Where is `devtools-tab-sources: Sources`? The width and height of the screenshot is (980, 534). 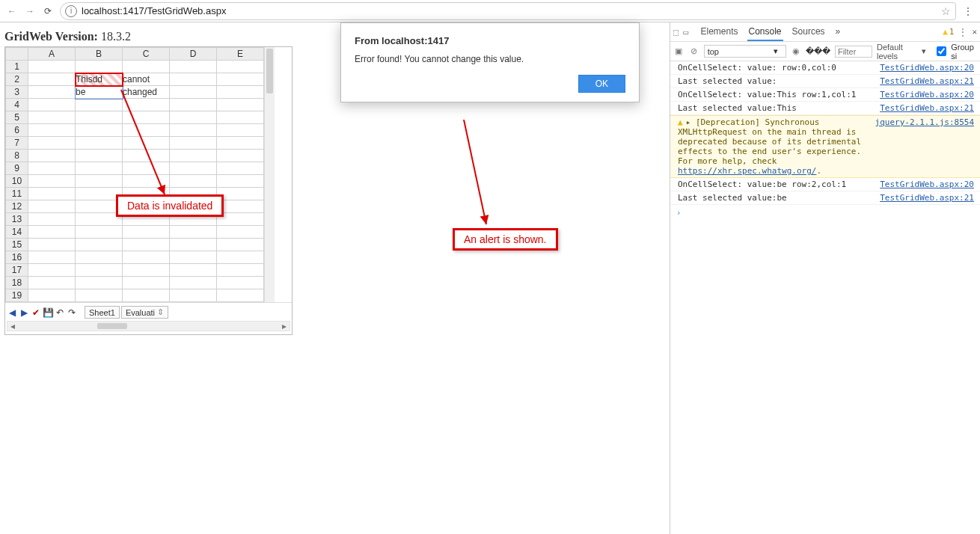 devtools-tab-sources: Sources is located at coordinates (809, 32).